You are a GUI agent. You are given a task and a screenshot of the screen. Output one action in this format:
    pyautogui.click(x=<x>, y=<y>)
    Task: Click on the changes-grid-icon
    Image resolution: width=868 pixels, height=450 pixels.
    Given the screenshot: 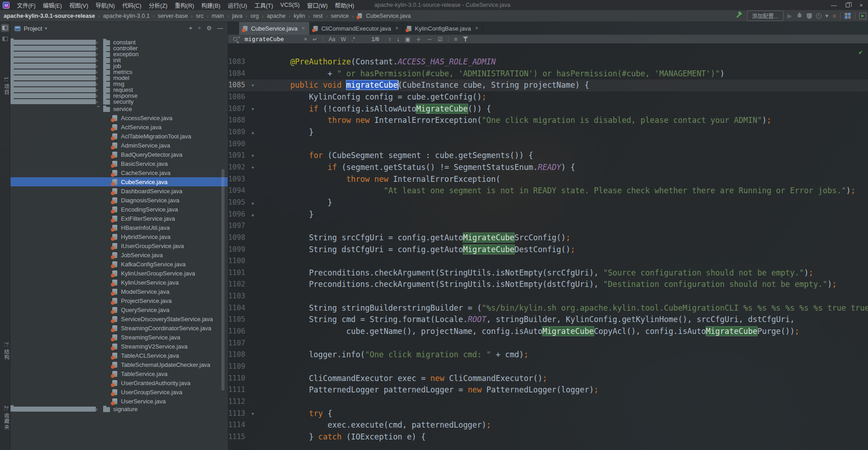 What is the action you would take?
    pyautogui.click(x=848, y=16)
    